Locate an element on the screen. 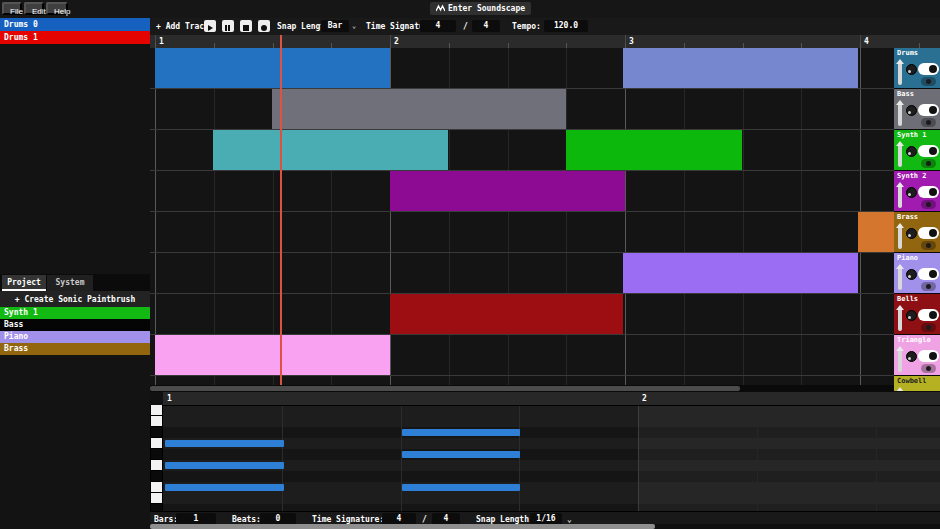  track-strip: Cowbell is located at coordinates (917, 384).